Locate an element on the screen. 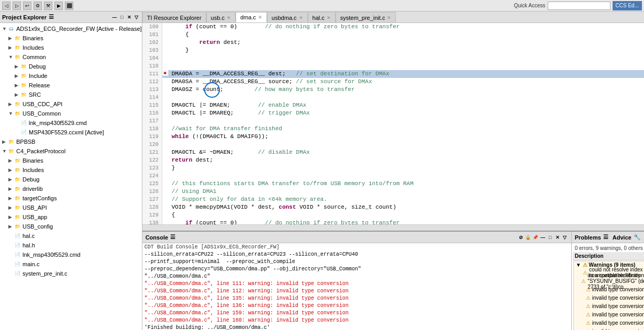 This screenshot has width=644, height=330. tab-system-pre-init: system_pre_init.c ✕ is located at coordinates (366, 17).